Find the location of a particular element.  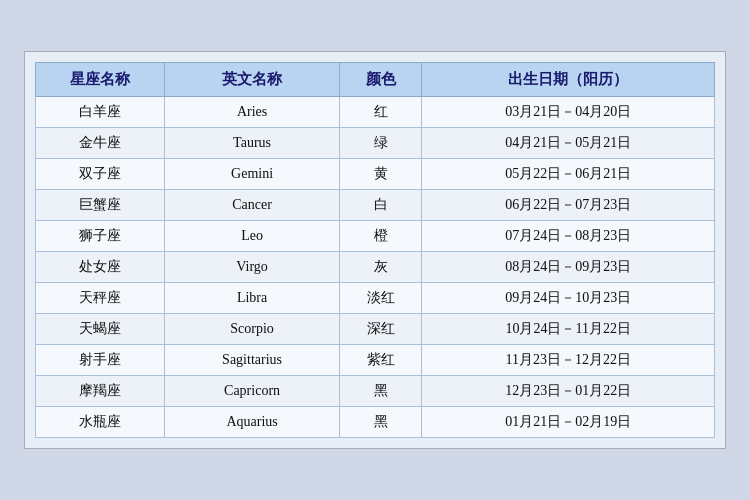

cell-english: Libra is located at coordinates (252, 298).